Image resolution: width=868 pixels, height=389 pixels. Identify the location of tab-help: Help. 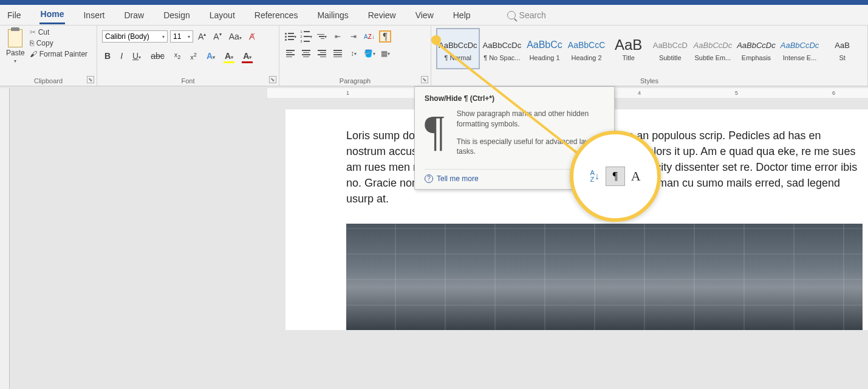
(462, 15).